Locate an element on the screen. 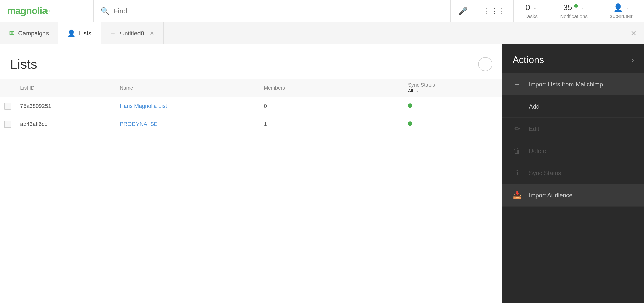 This screenshot has height=303, width=644. actions-title: Actions is located at coordinates (528, 60).